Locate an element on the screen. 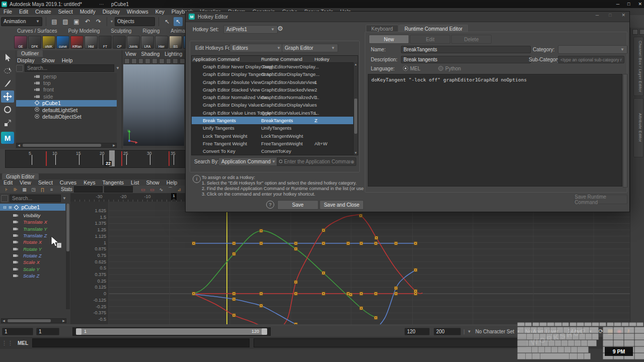 This screenshot has width=644, height=362. shelf-button-LRA: LRA is located at coordinates (147, 42).